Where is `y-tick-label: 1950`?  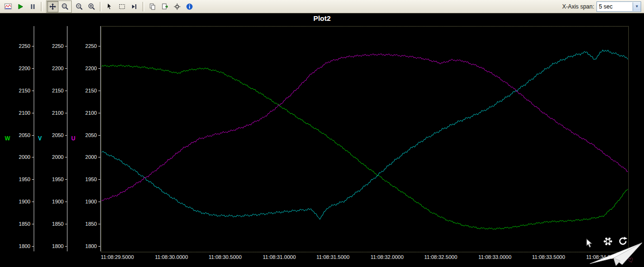
y-tick-label: 1950 is located at coordinates (56, 179).